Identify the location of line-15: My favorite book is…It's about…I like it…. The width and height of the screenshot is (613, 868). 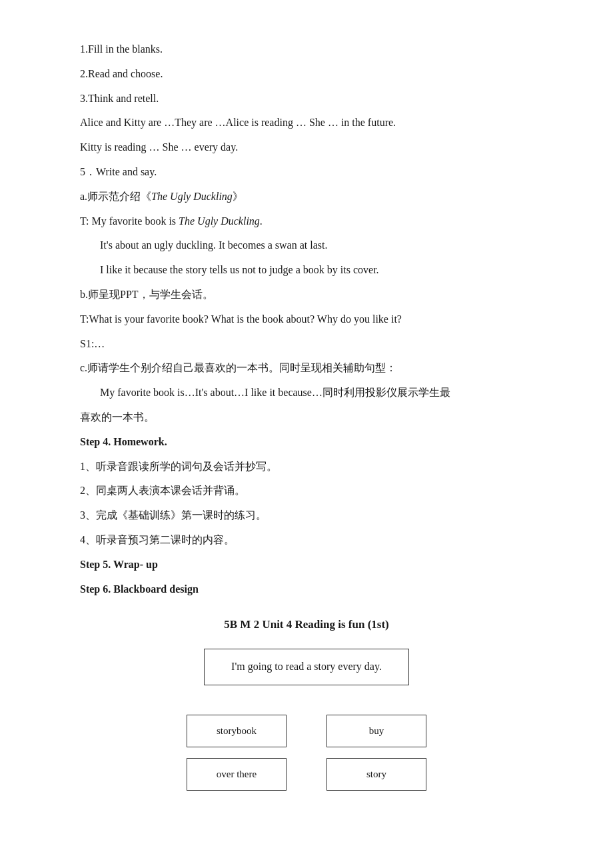
(306, 393).